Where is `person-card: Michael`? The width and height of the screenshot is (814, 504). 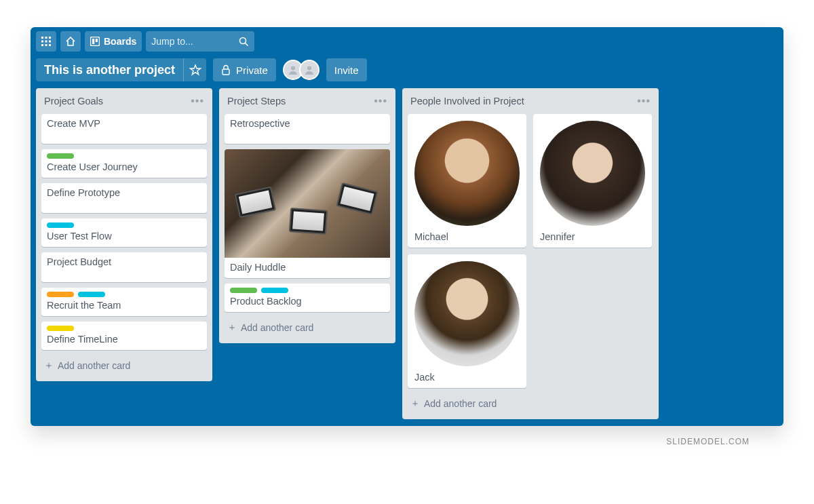 person-card: Michael is located at coordinates (467, 180).